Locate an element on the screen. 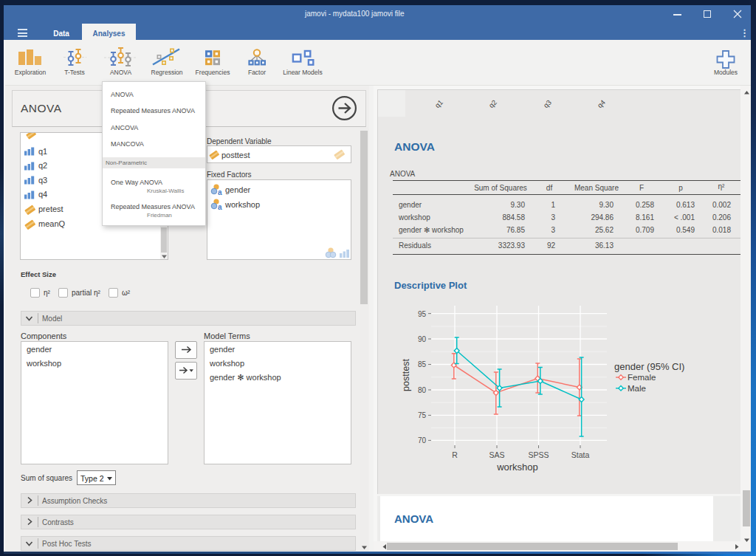 The image size is (756, 556). svg-text: Stata is located at coordinates (580, 455).